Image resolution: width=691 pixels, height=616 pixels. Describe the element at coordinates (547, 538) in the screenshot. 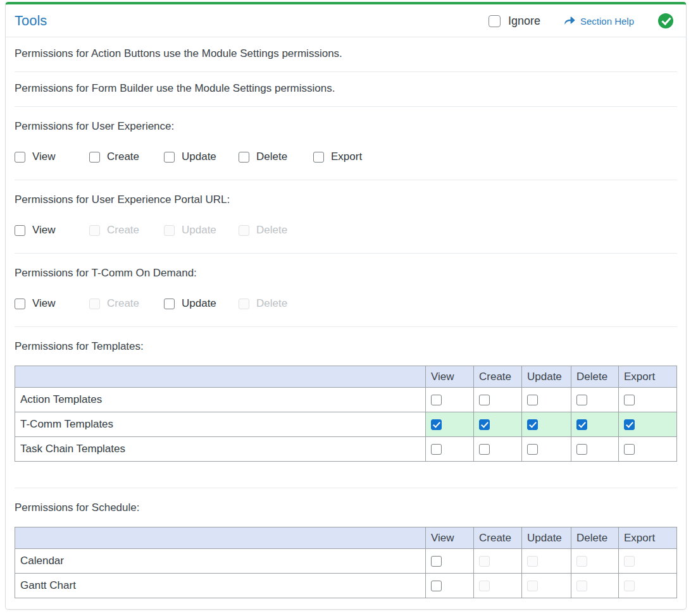

I see `column-header: Update` at that location.